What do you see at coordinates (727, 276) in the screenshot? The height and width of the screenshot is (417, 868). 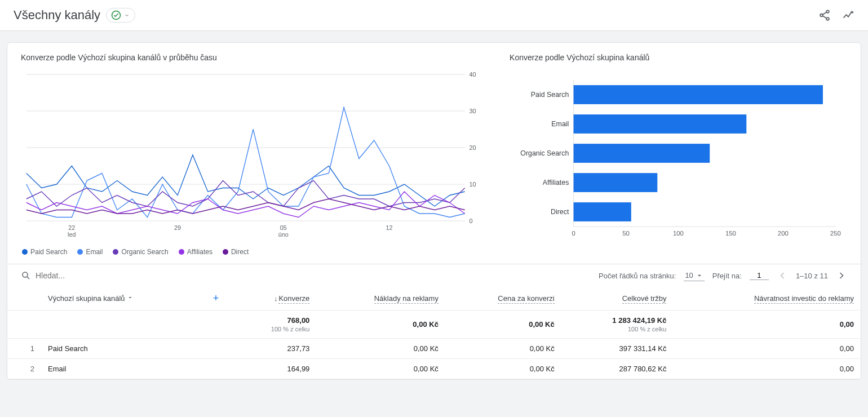 I see `goto-label: Přejít na:` at bounding box center [727, 276].